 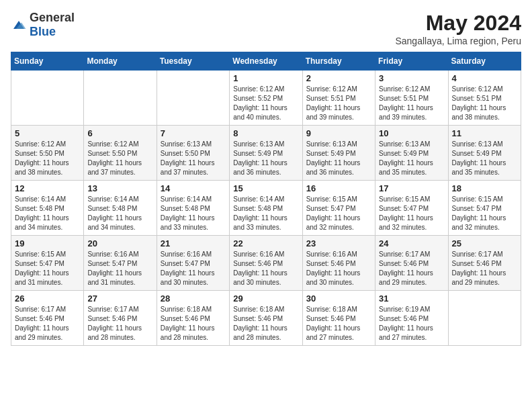 What do you see at coordinates (412, 98) in the screenshot?
I see `calendar-cell: 3Sunrise: 6:12 AM Sunset: 5:51 PM Daylig…` at bounding box center [412, 98].